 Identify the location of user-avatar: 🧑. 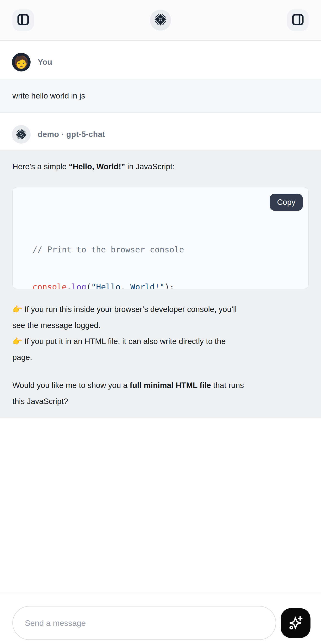
(21, 62).